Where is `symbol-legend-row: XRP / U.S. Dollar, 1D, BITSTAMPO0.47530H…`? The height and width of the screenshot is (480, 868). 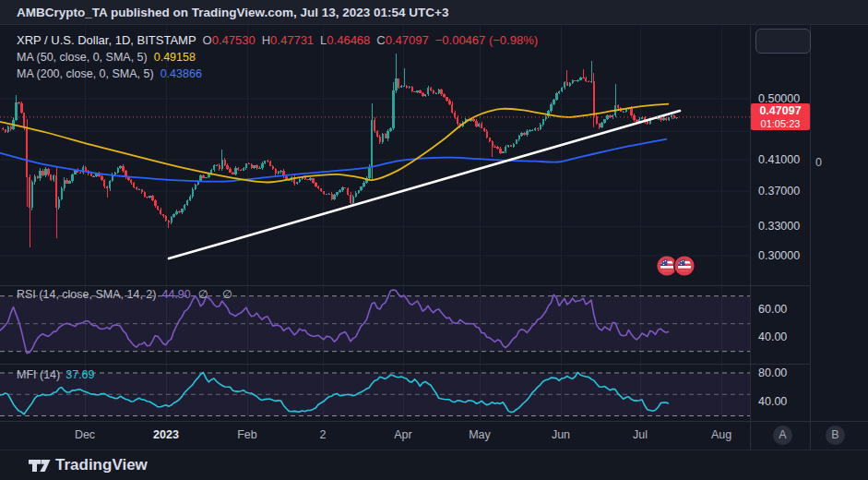 symbol-legend-row: XRP / U.S. Dollar, 1D, BITSTAMPO0.47530H… is located at coordinates (277, 41).